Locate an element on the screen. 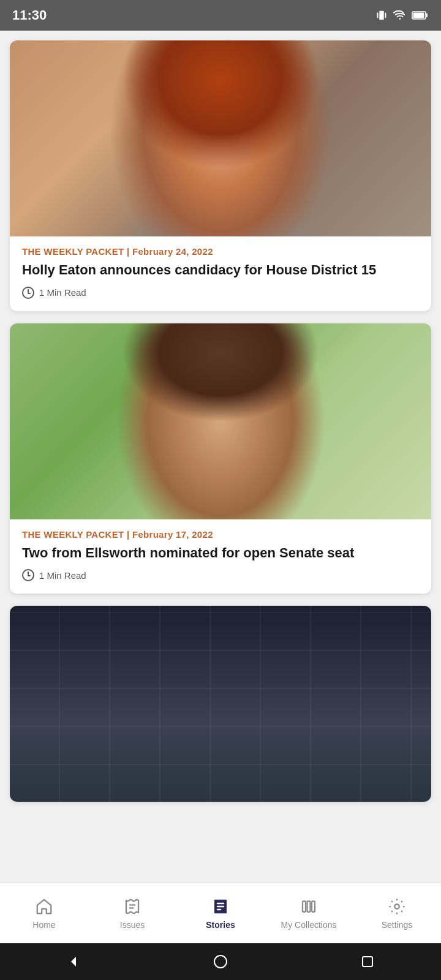 This screenshot has width=441, height=980. status-bar: 11:30 is located at coordinates (221, 15).